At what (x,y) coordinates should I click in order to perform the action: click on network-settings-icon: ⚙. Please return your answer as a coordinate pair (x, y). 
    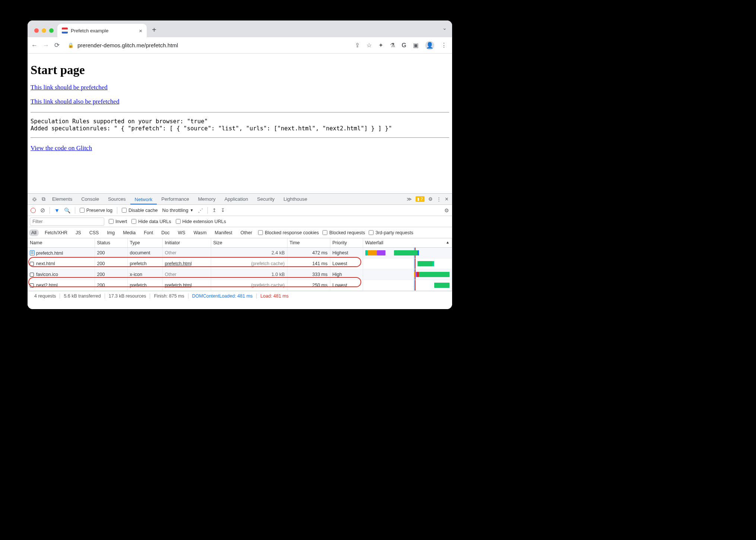
    Looking at the image, I should click on (447, 210).